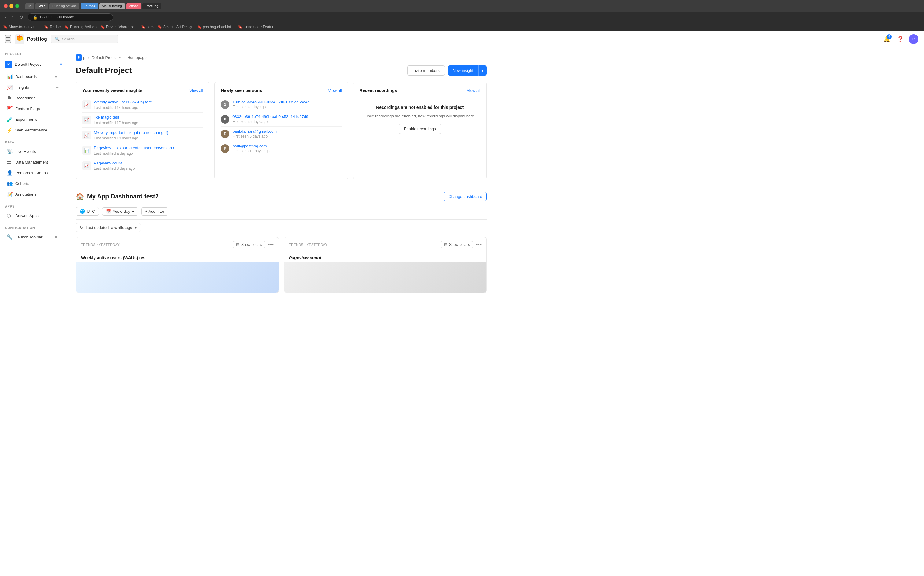  What do you see at coordinates (34, 173) in the screenshot?
I see `sidebar-item-persons-groups: 👤 Persons & Groups` at bounding box center [34, 173].